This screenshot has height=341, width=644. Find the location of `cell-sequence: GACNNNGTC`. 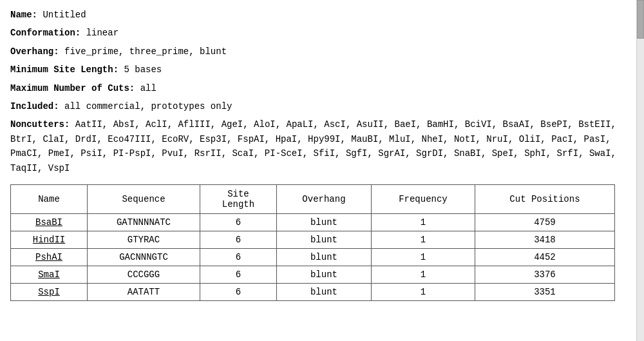

cell-sequence: GACNNNGTC is located at coordinates (144, 257).